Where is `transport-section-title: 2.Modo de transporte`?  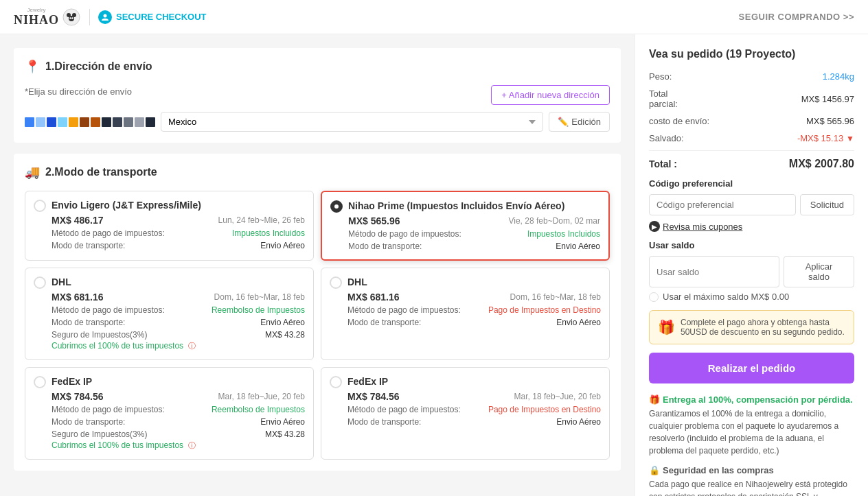
transport-section-title: 2.Modo de transporte is located at coordinates (102, 172).